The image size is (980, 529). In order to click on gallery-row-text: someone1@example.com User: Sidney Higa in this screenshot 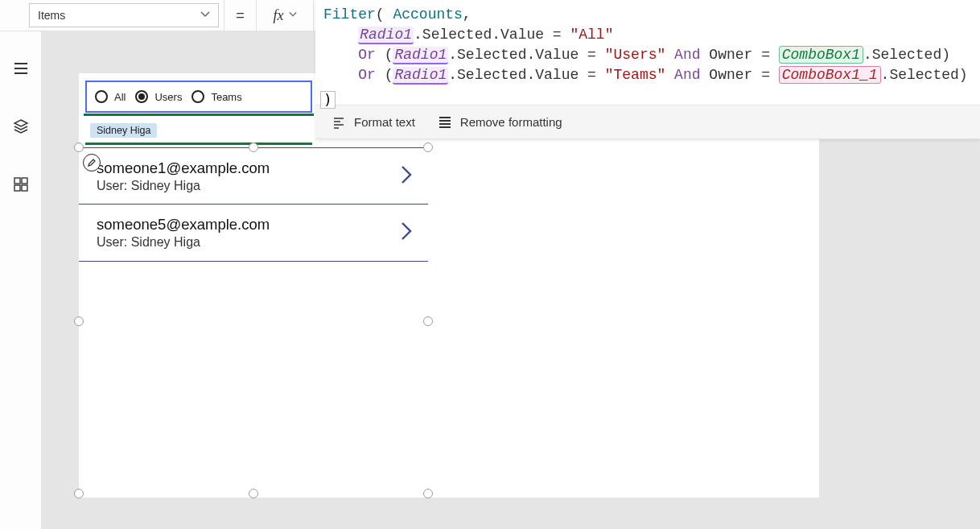, I will do `click(183, 176)`.